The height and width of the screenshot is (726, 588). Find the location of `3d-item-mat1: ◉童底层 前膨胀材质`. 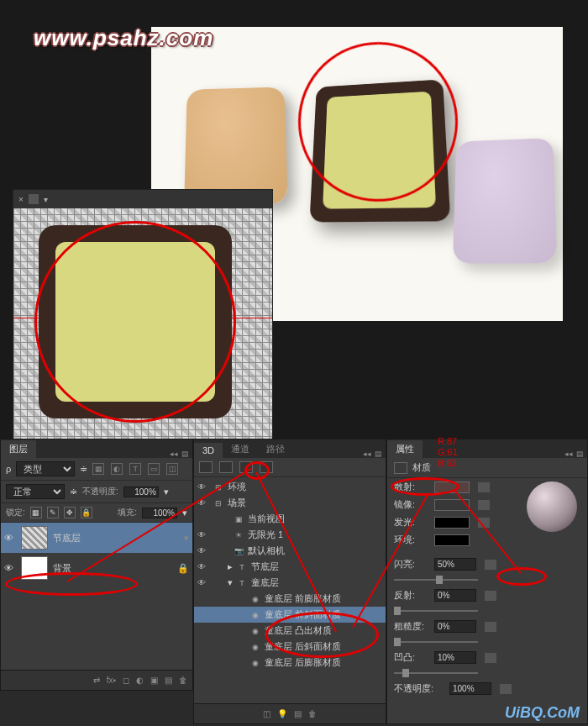

3d-item-mat1: ◉童底层 前膨胀材质 is located at coordinates (290, 598).